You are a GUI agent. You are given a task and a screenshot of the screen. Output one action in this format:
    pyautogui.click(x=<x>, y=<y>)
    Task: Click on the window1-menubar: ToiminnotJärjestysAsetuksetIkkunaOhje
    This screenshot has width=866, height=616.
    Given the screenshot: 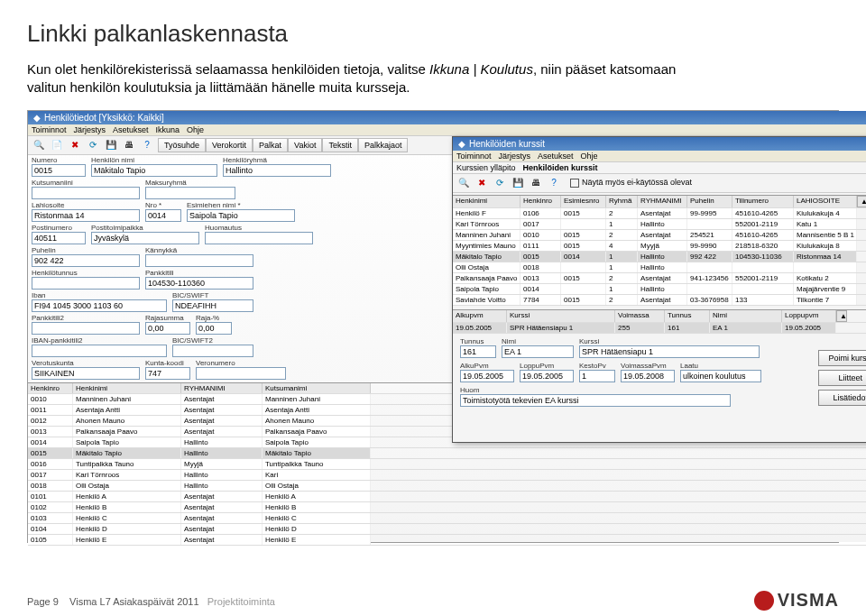 What is the action you would take?
    pyautogui.click(x=447, y=130)
    